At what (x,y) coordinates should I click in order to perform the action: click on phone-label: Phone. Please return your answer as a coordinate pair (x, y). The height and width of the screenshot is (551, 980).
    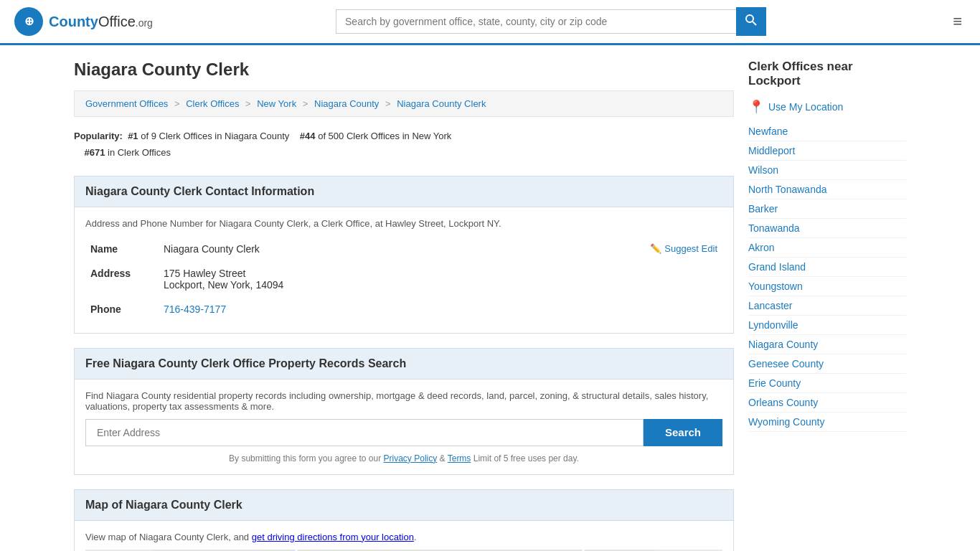
    Looking at the image, I should click on (123, 309).